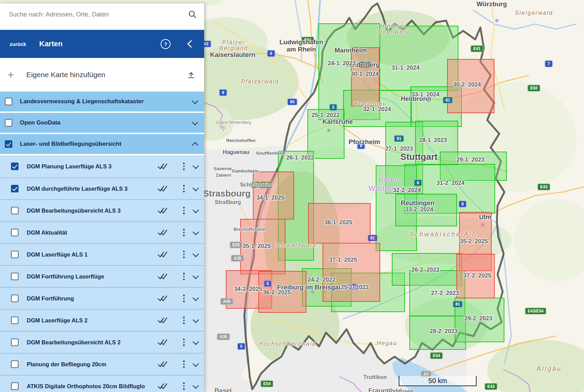 The image size is (584, 392). What do you see at coordinates (102, 44) in the screenshot?
I see `panel-header: zurück Karten ?` at bounding box center [102, 44].